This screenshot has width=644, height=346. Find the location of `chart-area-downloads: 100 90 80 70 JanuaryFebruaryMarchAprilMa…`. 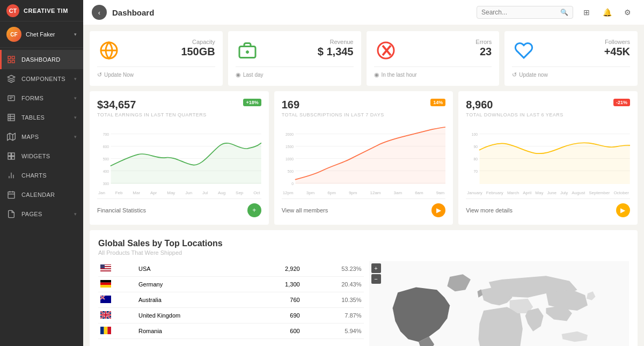

chart-area-downloads: 100 90 80 70 JanuaryFebruaryMarchAprilMa… is located at coordinates (548, 158).